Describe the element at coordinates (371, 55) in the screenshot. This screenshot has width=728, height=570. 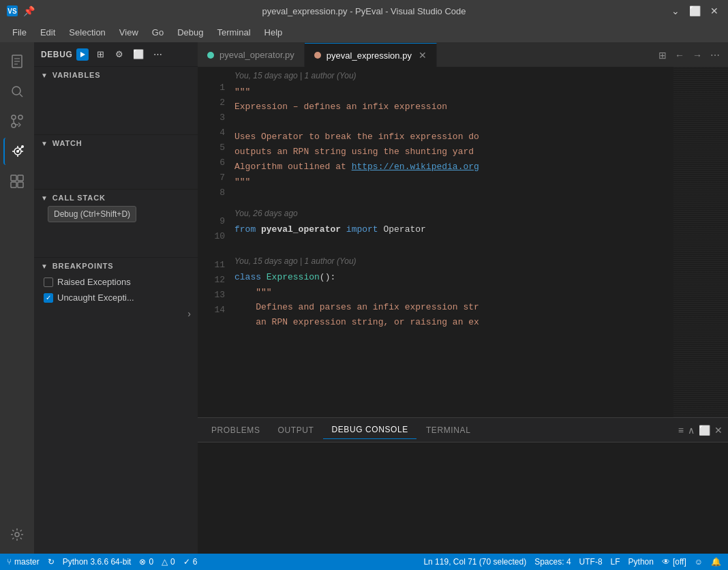
I see `tab-pyeval-expression: pyeval_expression.py ✕` at that location.